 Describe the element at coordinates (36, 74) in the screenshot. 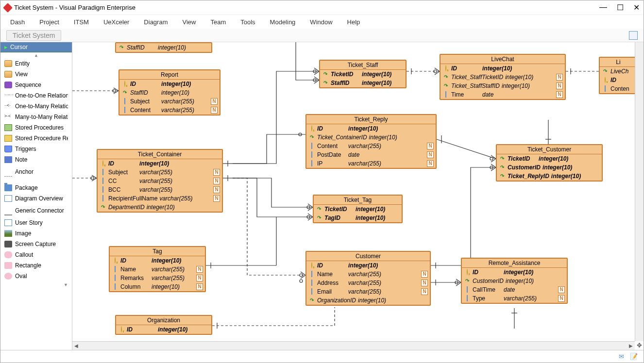

I see `tool-view: View` at that location.